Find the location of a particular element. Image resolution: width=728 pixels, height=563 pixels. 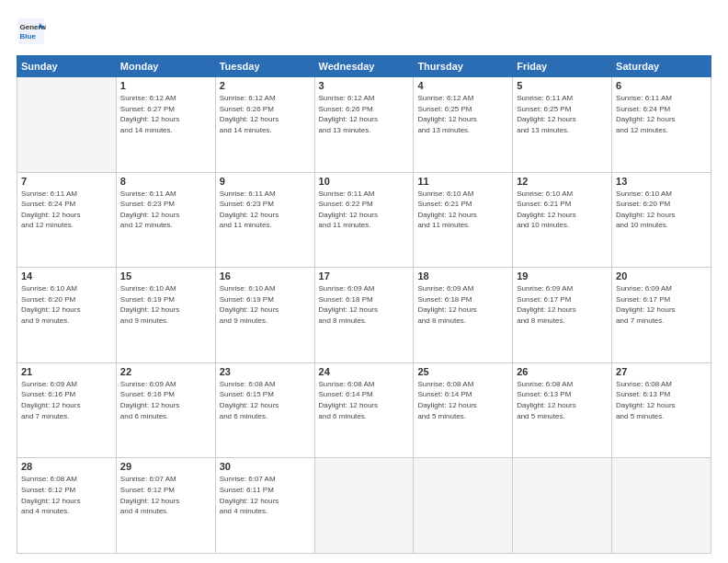

day-number: 8 is located at coordinates (165, 181).